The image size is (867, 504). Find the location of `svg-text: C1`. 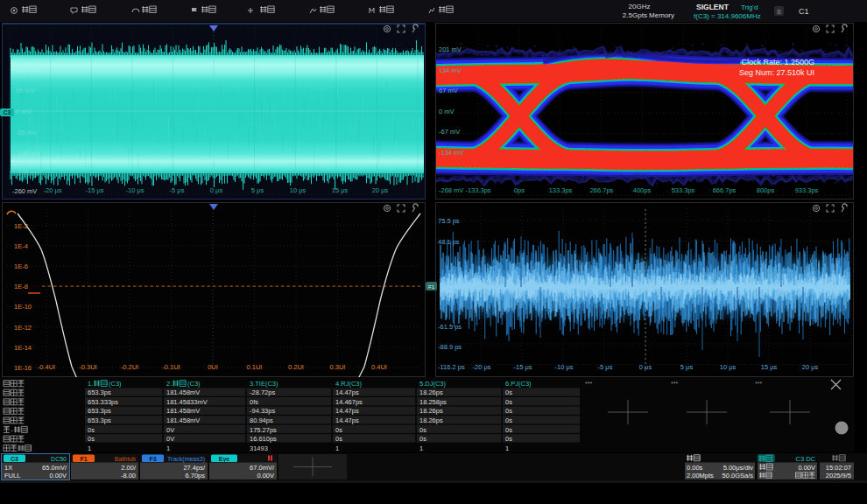

svg-text: C1 is located at coordinates (804, 11).